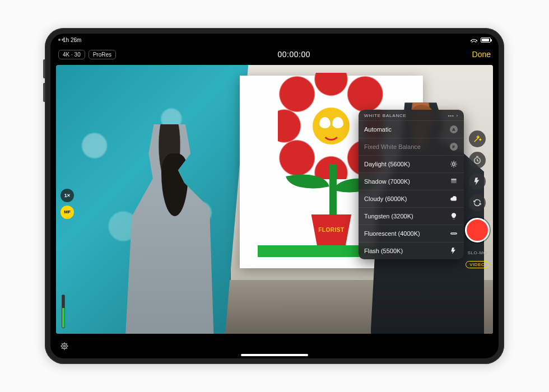 The image size is (549, 392). What do you see at coordinates (411, 129) in the screenshot?
I see `white-balance-option: AutomaticA` at bounding box center [411, 129].